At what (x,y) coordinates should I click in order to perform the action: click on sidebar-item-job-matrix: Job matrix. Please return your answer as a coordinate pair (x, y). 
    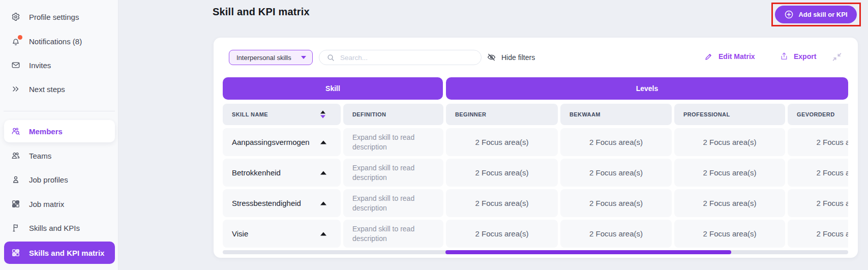
    Looking at the image, I should click on (59, 204).